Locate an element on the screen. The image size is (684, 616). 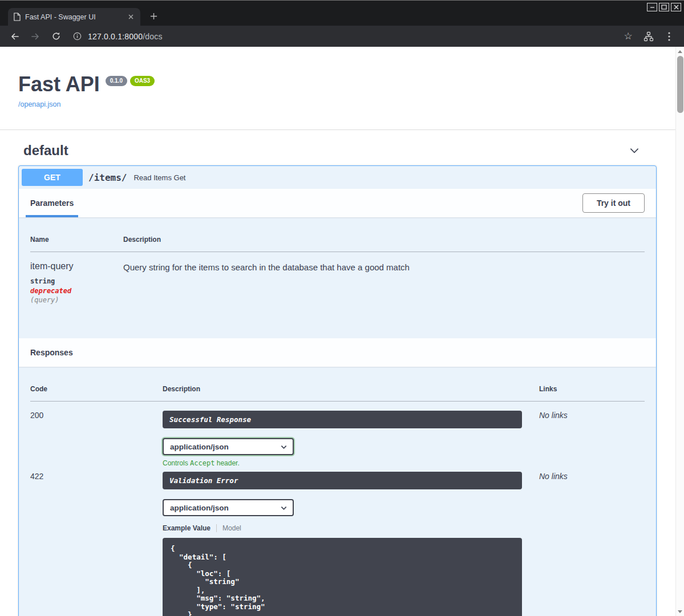
scrollbar is located at coordinates (680, 331).